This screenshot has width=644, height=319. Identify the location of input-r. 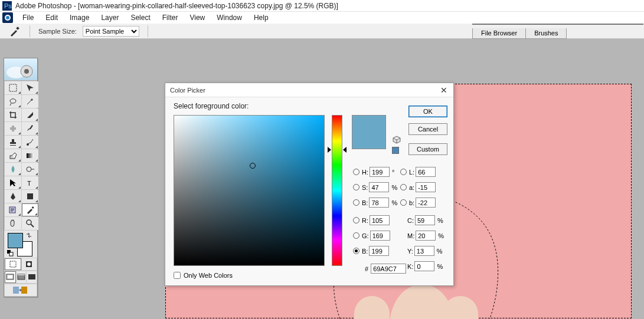
(380, 221).